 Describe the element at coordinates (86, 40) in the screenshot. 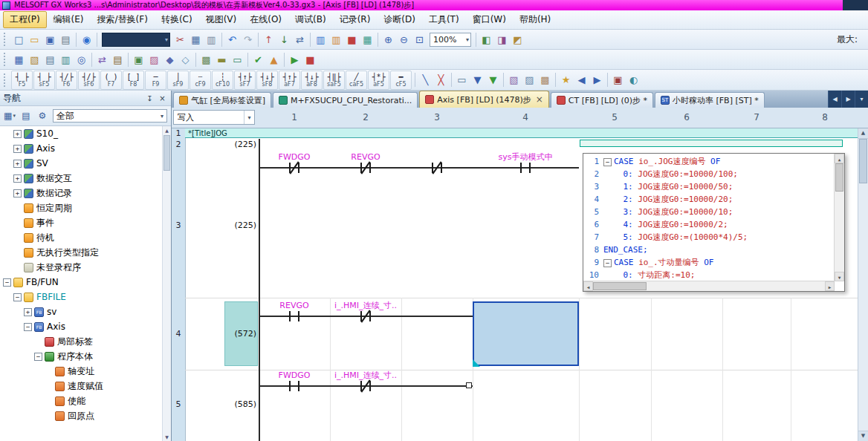

I see `e-manual-icon: ◉` at that location.